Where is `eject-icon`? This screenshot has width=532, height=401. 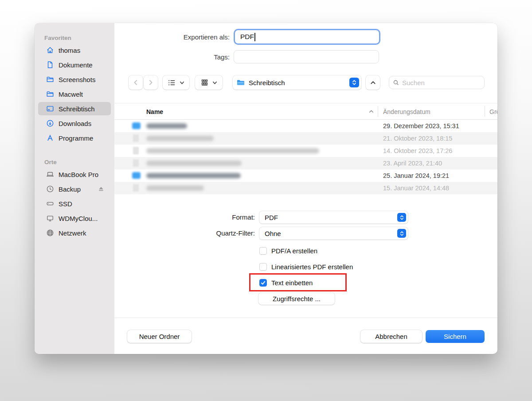 eject-icon is located at coordinates (101, 189).